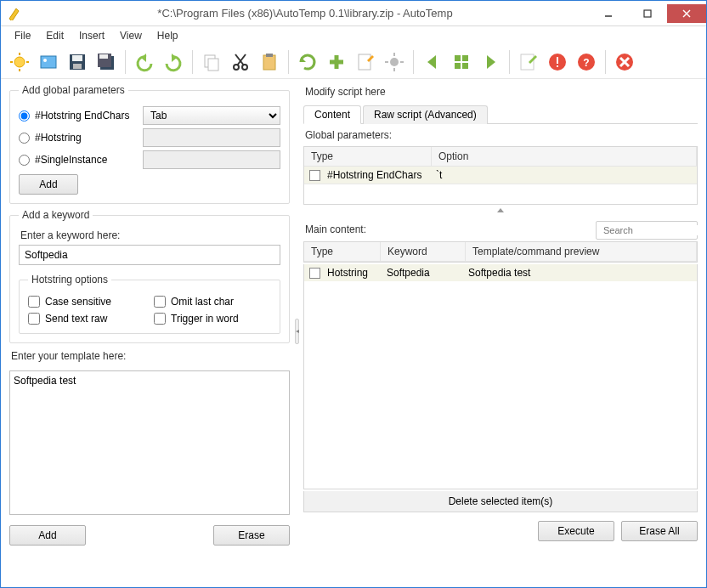 The width and height of the screenshot is (707, 588). Describe the element at coordinates (501, 114) in the screenshot. I see `tabs: Content Raw script (Advanced)` at that location.